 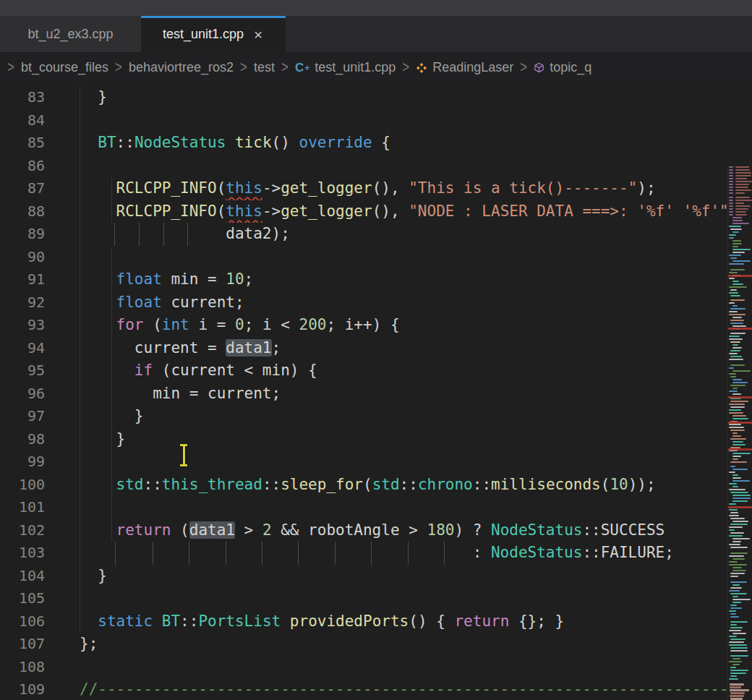 I want to click on line-number: 90, so click(x=40, y=257).